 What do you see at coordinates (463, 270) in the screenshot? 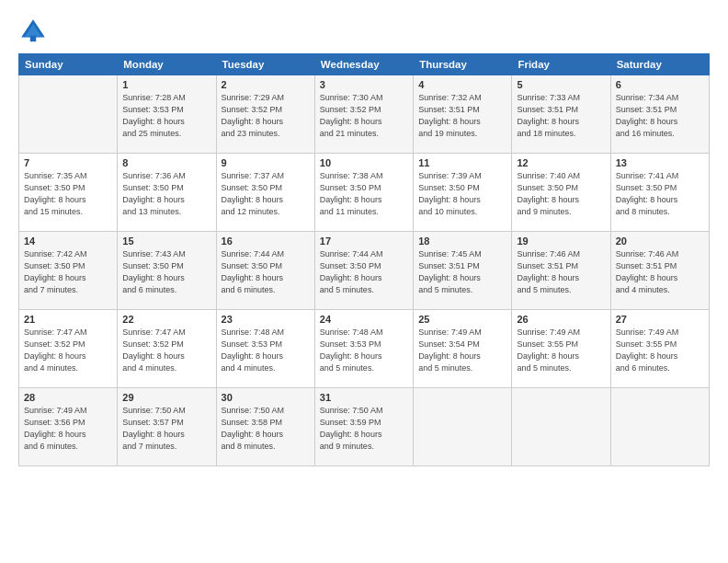
I see `calendar-cell: 18Sunrise: 7:45 AM Sunset: 3:51 PM Dayli…` at bounding box center [463, 270].